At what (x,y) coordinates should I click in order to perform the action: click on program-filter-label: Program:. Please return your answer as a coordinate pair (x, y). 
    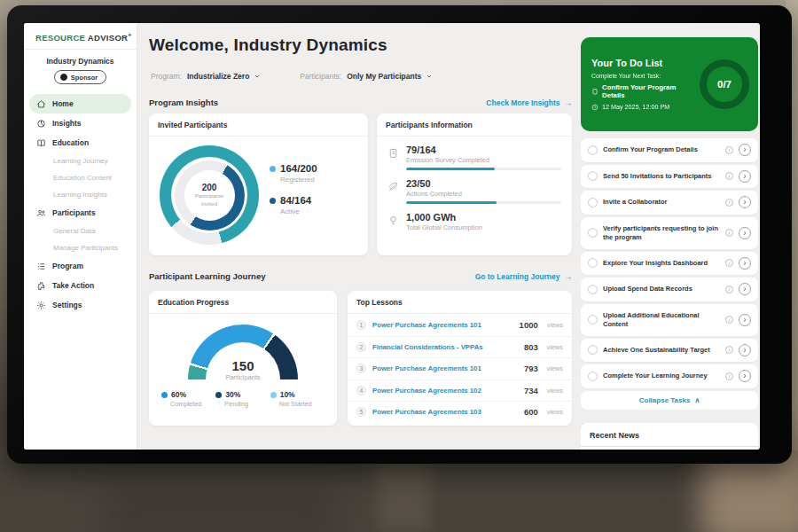
    Looking at the image, I should click on (167, 76).